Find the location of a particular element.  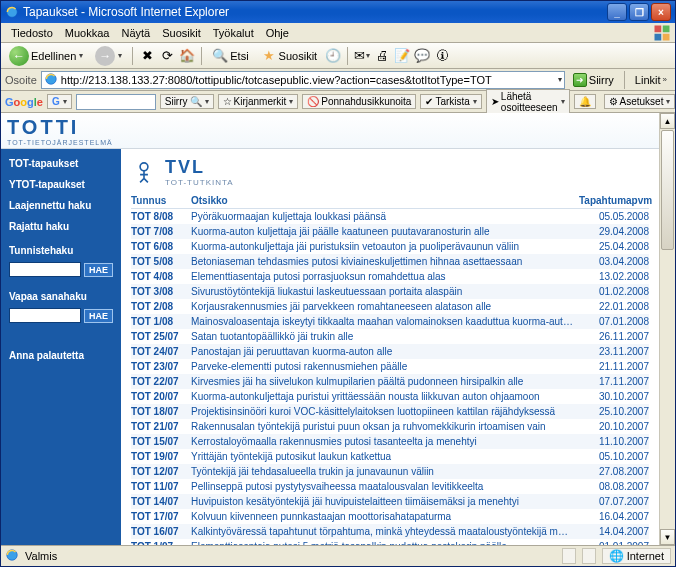

case-id-link: TOT 20/07 is located at coordinates (161, 396).